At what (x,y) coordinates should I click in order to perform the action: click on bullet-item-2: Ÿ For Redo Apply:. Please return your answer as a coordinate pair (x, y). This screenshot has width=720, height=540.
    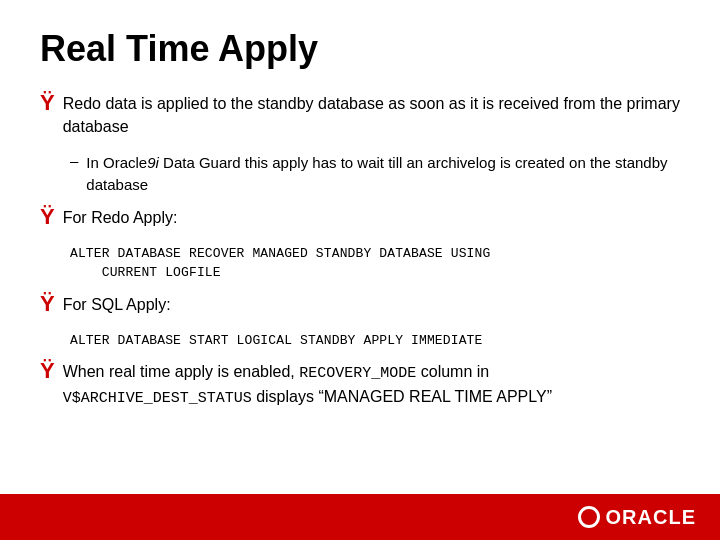
    Looking at the image, I should click on (360, 218).